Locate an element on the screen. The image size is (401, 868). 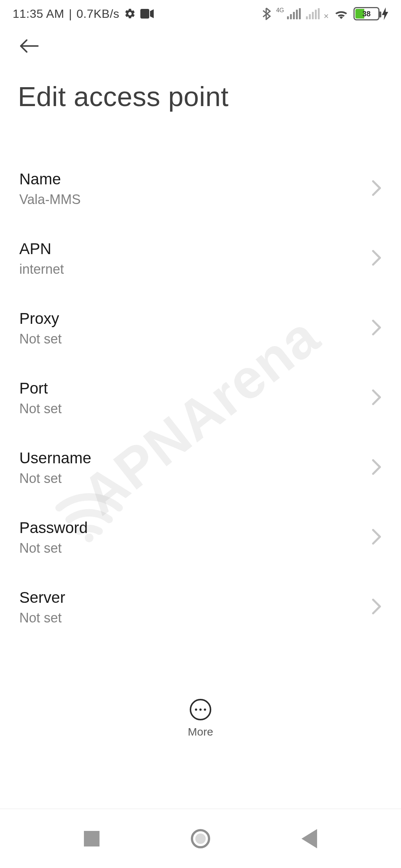
battery-percent: 38 is located at coordinates (366, 14).